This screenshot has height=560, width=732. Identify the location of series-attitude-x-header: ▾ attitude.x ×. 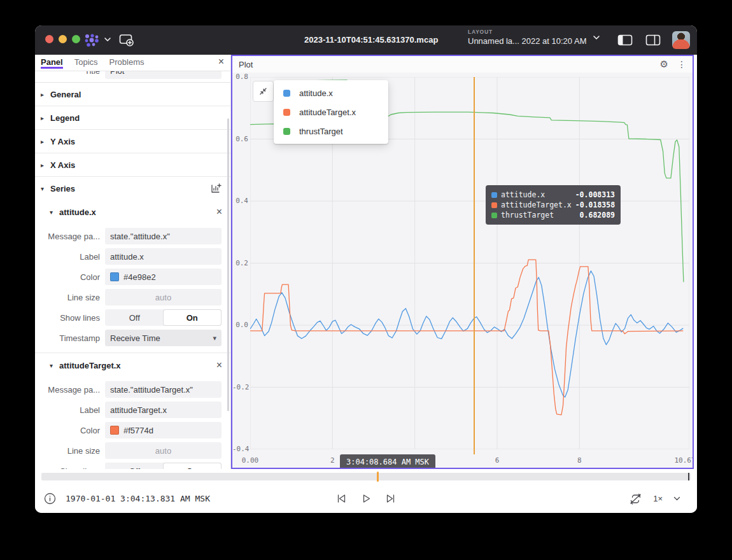
(132, 212).